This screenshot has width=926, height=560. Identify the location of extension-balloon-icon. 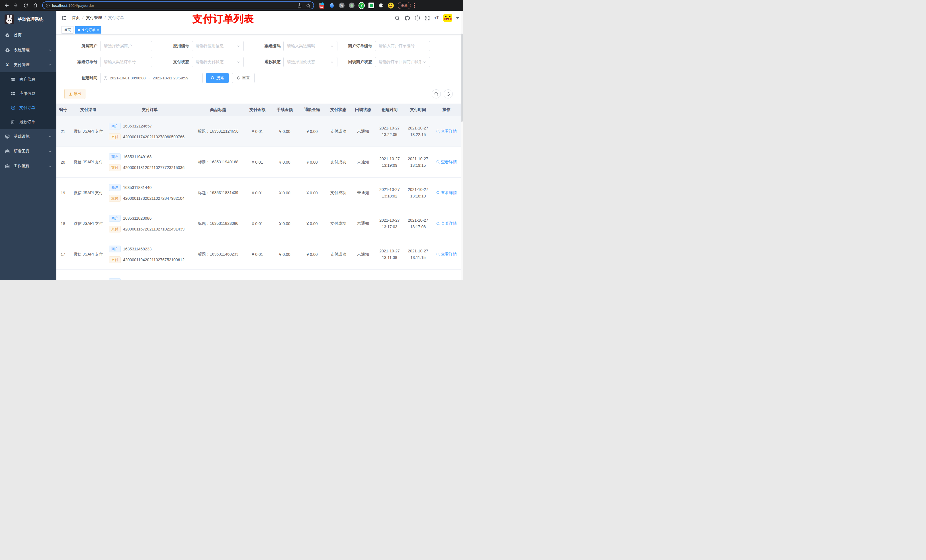
(331, 5).